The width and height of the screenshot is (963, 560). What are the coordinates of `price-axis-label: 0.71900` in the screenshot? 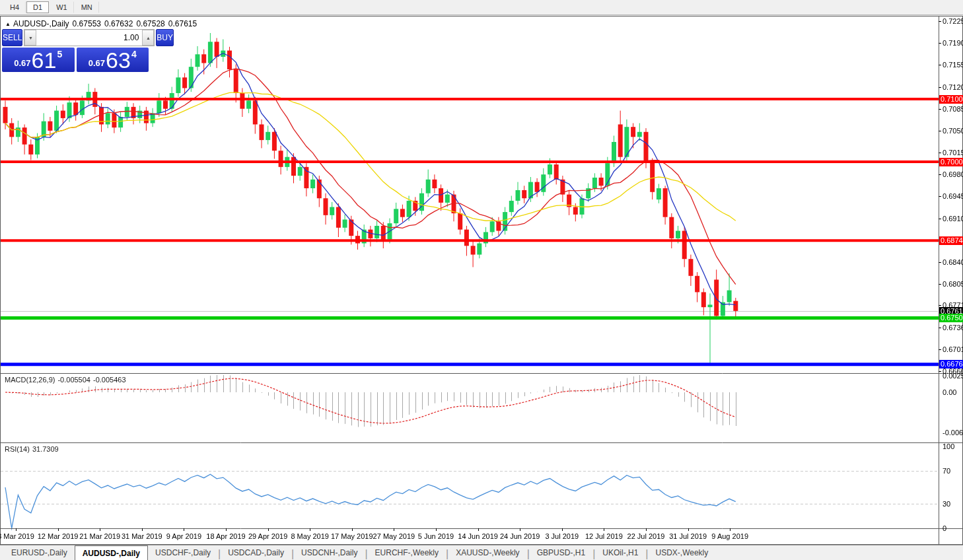 It's located at (952, 43).